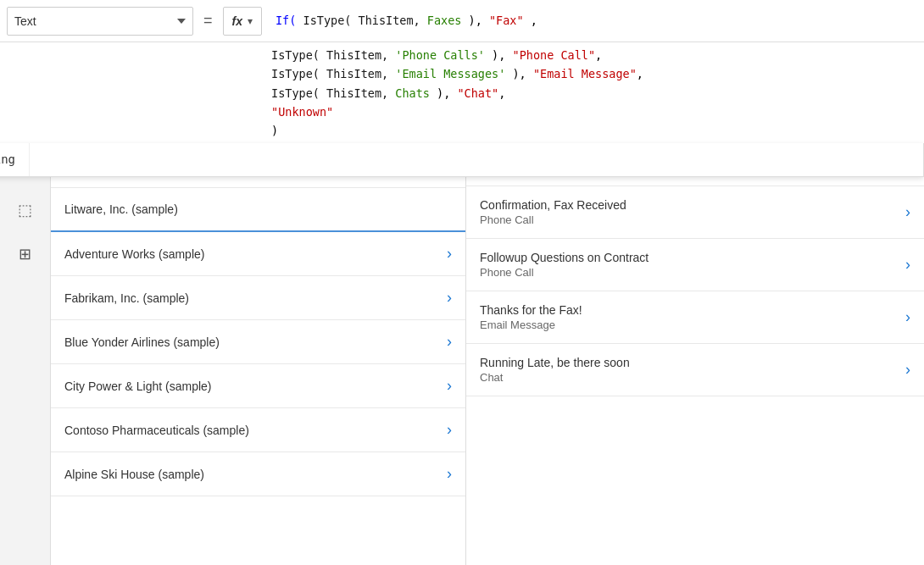 The image size is (924, 565). What do you see at coordinates (157, 430) in the screenshot?
I see `list-item-label: Contoso Pharmaceuticals (sample)` at bounding box center [157, 430].